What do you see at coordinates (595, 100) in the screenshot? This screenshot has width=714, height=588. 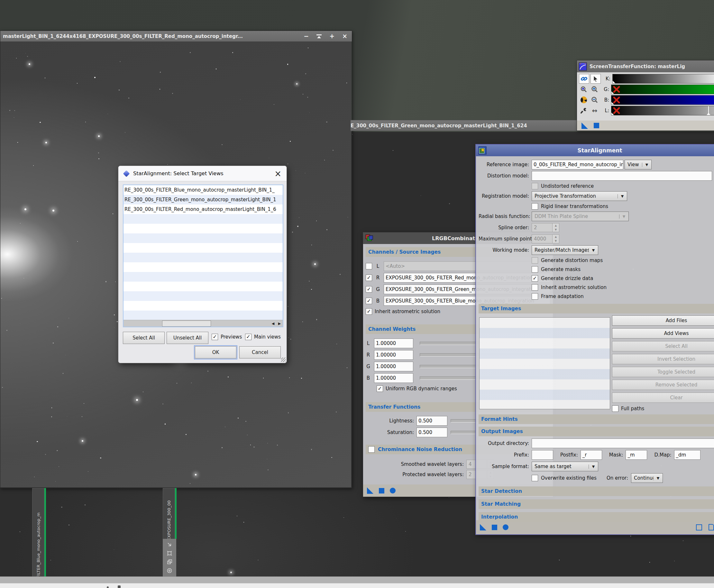 I see `zoom-out-icon` at bounding box center [595, 100].